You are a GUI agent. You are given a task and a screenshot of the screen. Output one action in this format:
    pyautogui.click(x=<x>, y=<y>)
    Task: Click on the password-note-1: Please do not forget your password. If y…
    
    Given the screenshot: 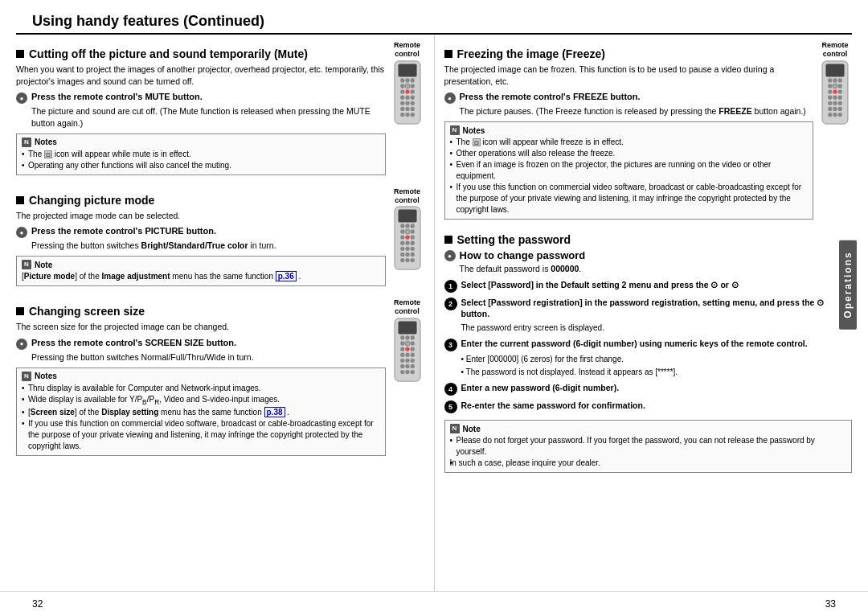 What is the action you would take?
    pyautogui.click(x=649, y=446)
    